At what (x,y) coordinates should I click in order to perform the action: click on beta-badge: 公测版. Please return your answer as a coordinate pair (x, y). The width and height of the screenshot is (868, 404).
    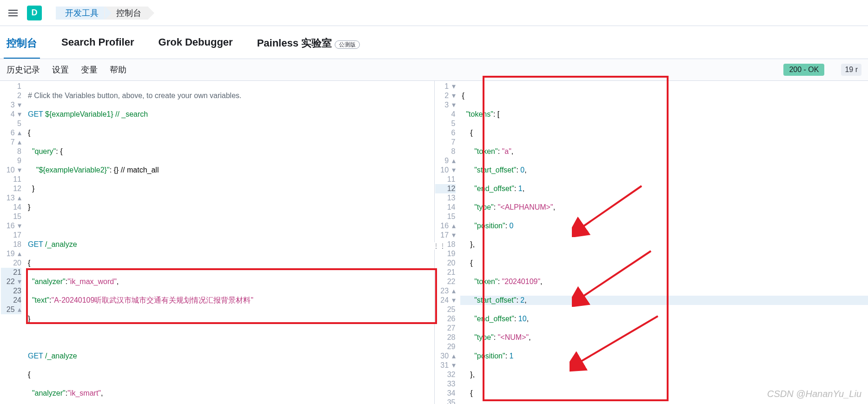
    Looking at the image, I should click on (347, 45).